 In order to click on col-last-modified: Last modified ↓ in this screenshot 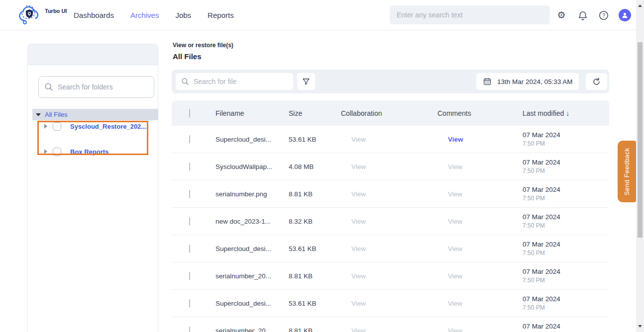, I will do `click(566, 113)`.